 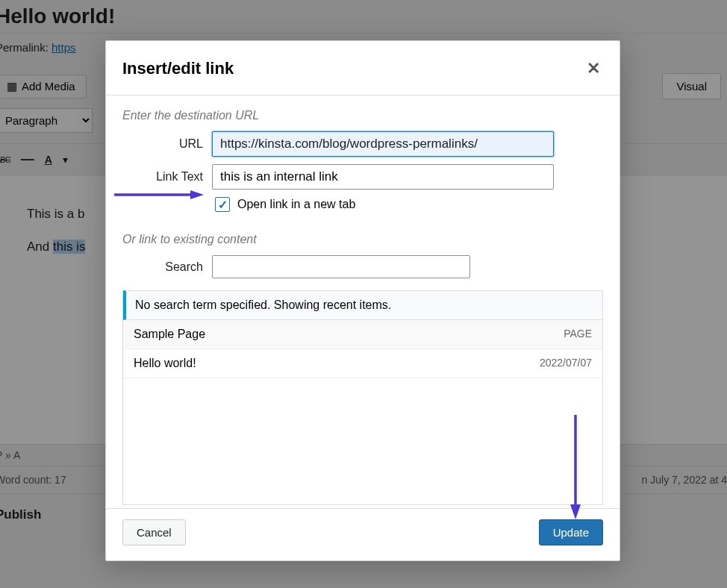 What do you see at coordinates (163, 267) in the screenshot?
I see `search-label: Search` at bounding box center [163, 267].